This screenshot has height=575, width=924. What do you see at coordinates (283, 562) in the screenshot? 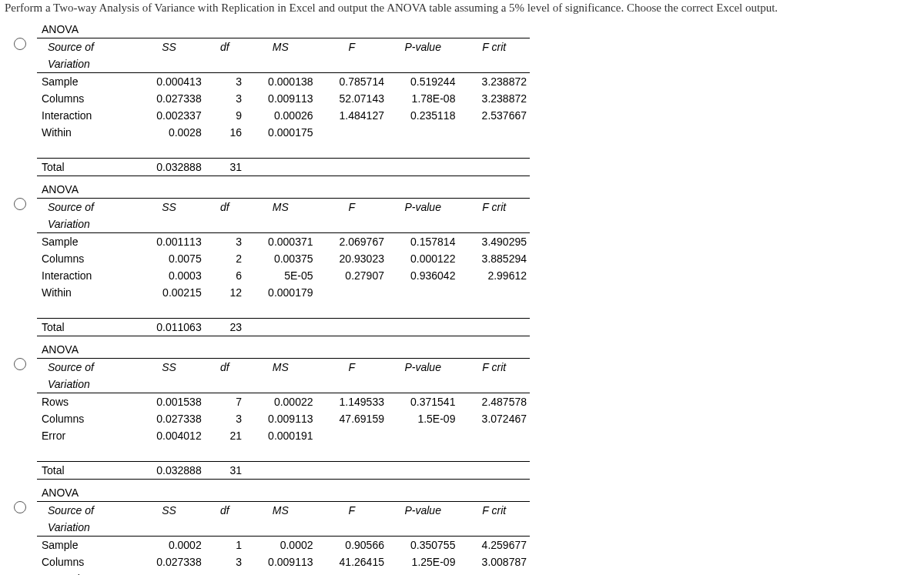
I see `data-row: Columns0.02733830.00911341.264151.25E-09…` at bounding box center [283, 562].